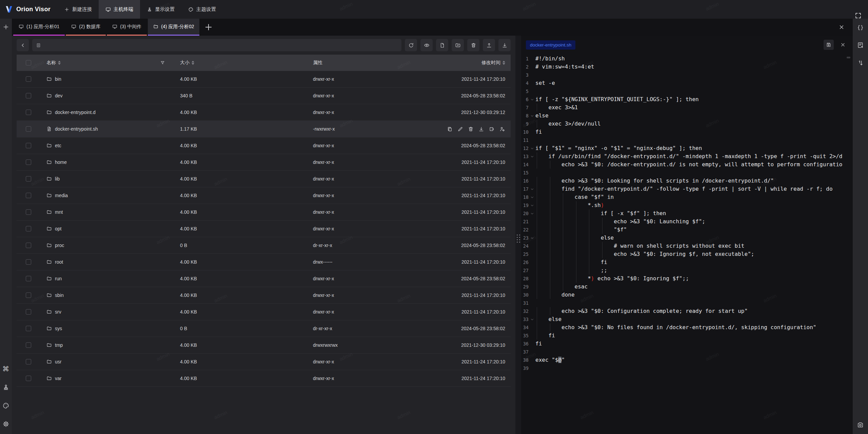  I want to click on table-row: docker-entrypoint.d4.00 KBdrwxr-xr-x2021…, so click(264, 113).